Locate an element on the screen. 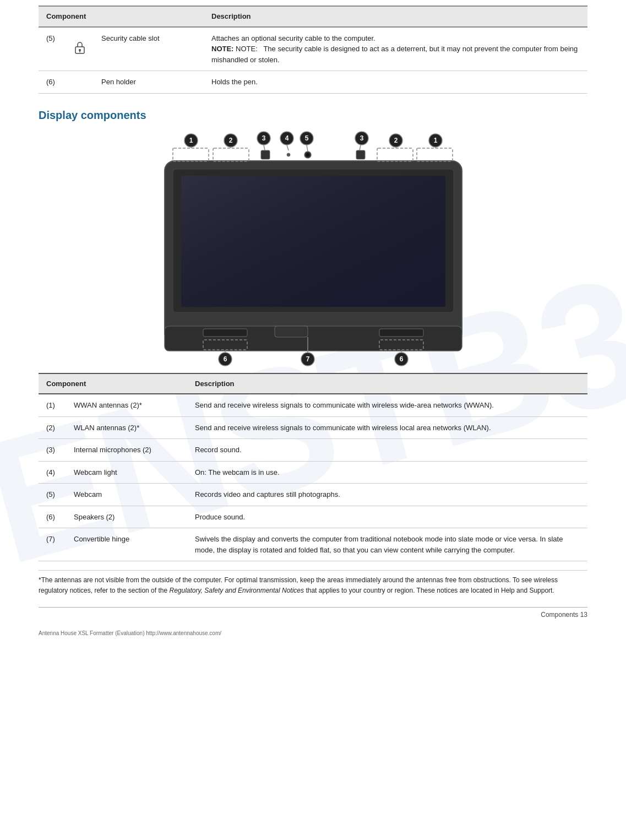  table-row: (5) Security cable slot Attaches an opti… is located at coordinates (313, 49).